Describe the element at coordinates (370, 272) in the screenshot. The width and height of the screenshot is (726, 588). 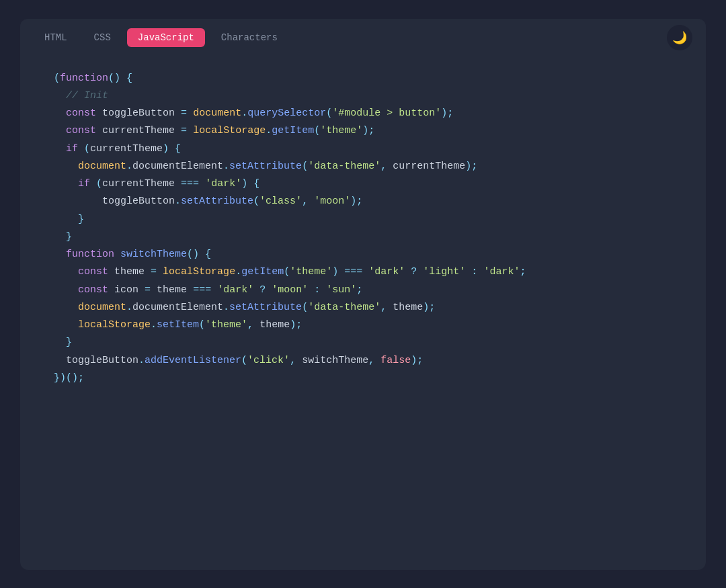
I see `code-line: const theme = localStorage.getItem('them…` at that location.